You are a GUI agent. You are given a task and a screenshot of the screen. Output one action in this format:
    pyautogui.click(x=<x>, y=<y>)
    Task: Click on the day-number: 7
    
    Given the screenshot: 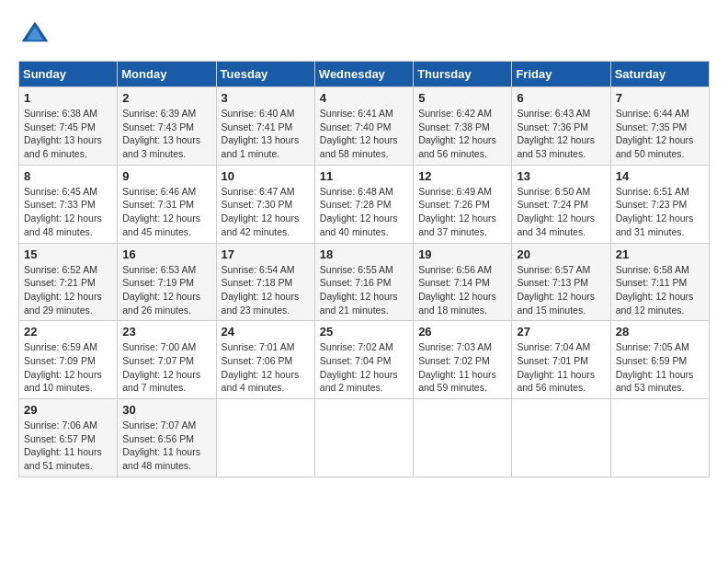 What is the action you would take?
    pyautogui.click(x=660, y=98)
    